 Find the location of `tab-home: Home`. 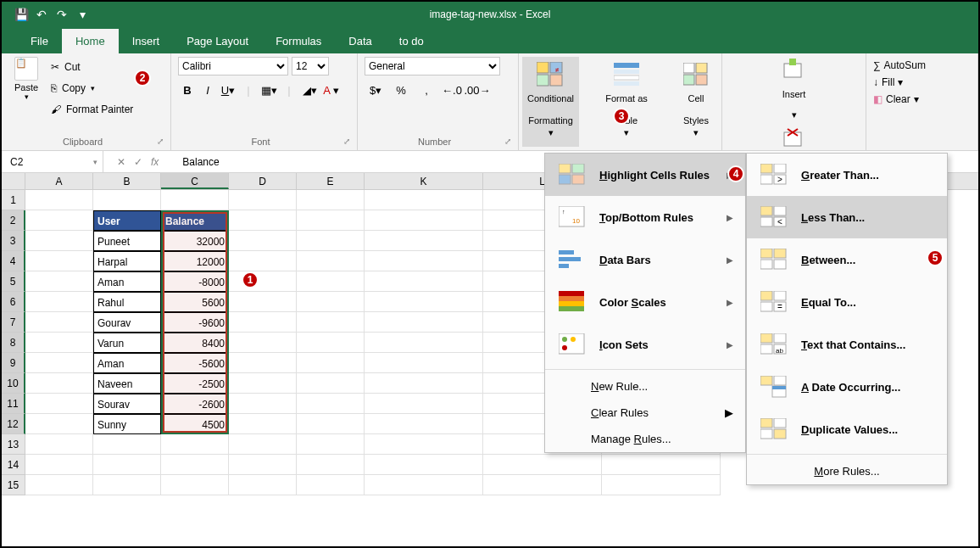

tab-home: Home is located at coordinates (90, 41).